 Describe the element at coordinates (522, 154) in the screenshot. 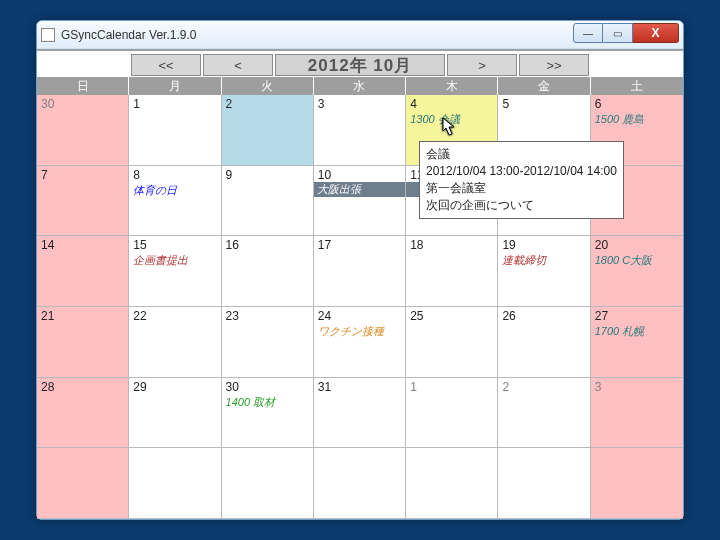

I see `tooltip-line: 会議` at that location.